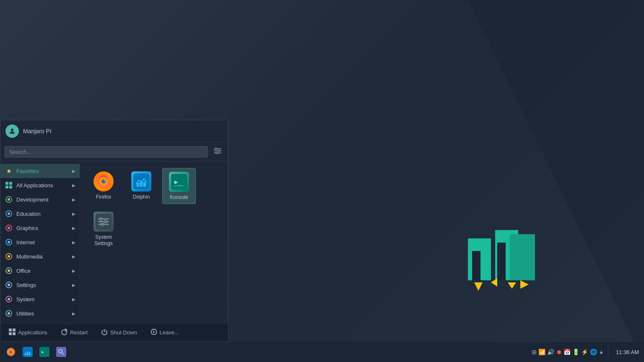 This screenshot has height=362, width=644. Describe the element at coordinates (501, 262) in the screenshot. I see `arm-logo` at that location.